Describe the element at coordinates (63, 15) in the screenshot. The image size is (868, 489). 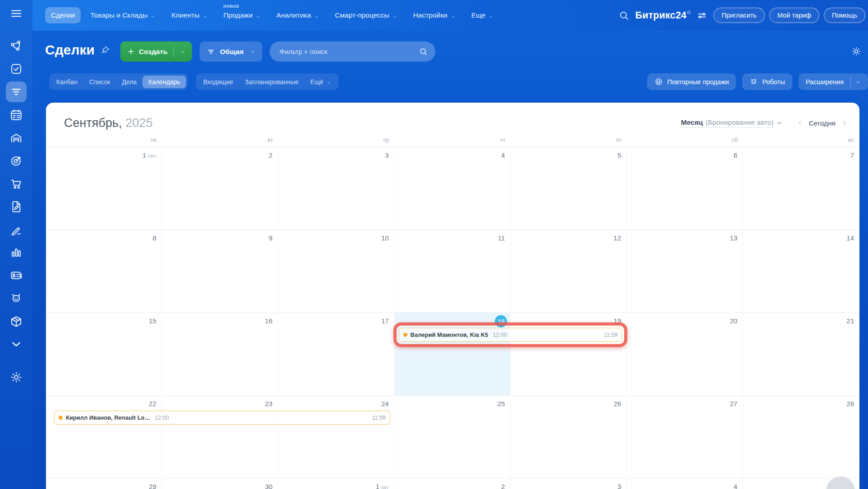
I see `nav-item-deals: Сделки` at that location.